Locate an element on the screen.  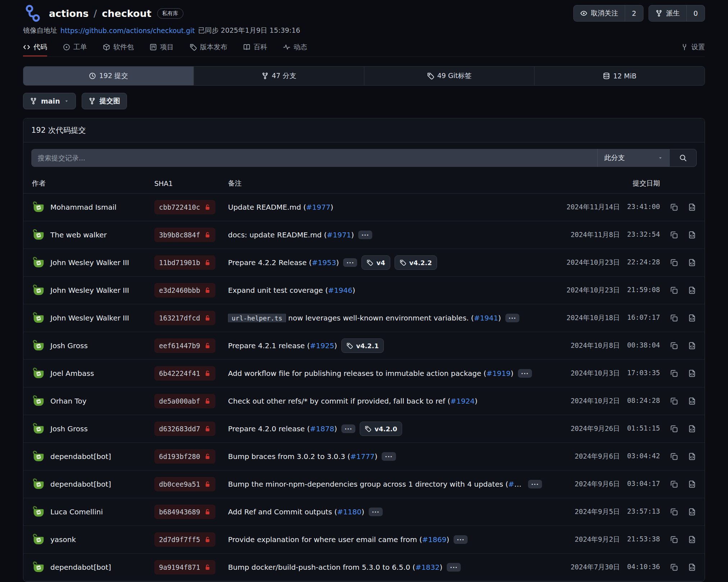
issue-link: #1977 is located at coordinates (318, 207).